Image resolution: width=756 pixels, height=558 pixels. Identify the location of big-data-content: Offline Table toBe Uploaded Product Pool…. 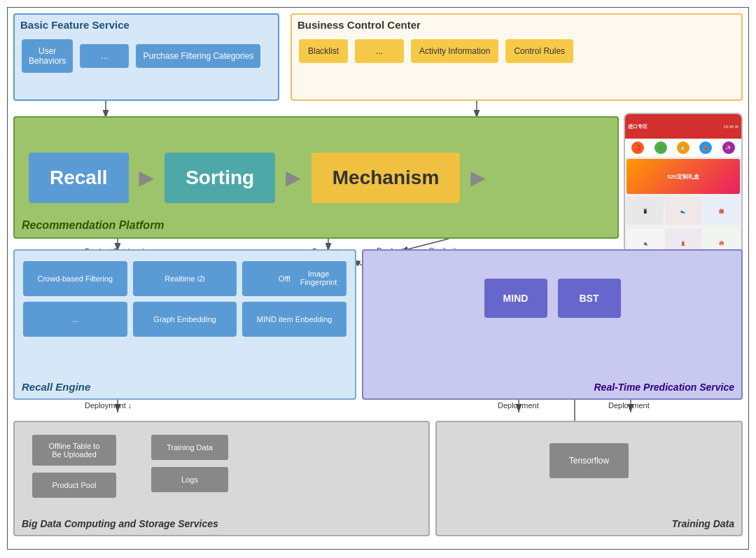
(221, 470).